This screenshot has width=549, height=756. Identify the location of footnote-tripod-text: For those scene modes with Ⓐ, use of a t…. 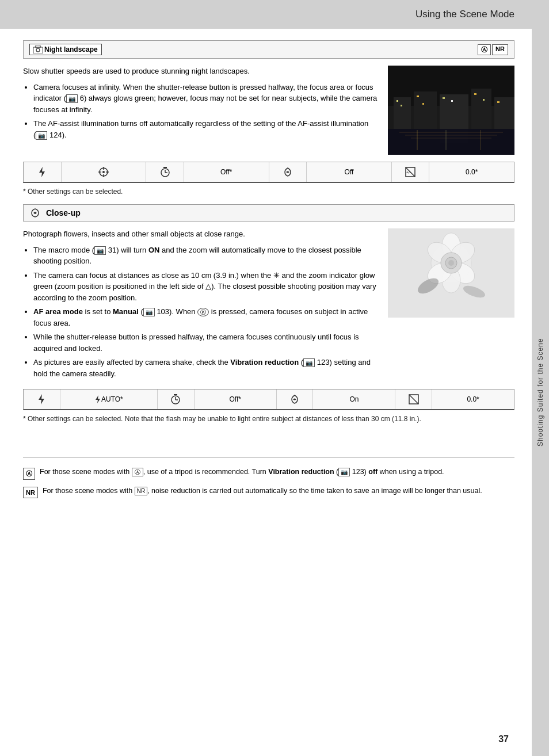
(242, 472).